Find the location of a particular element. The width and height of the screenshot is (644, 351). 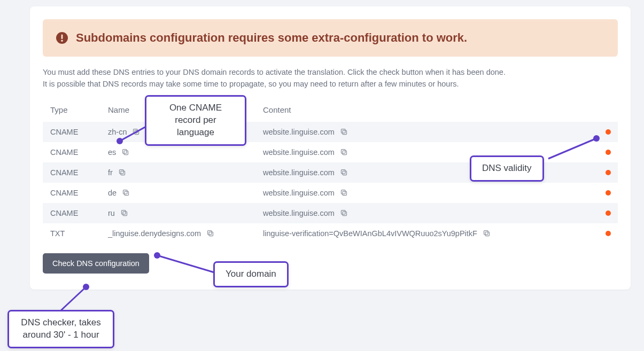

check-dns-button: Check DNS configuration is located at coordinates (96, 263).